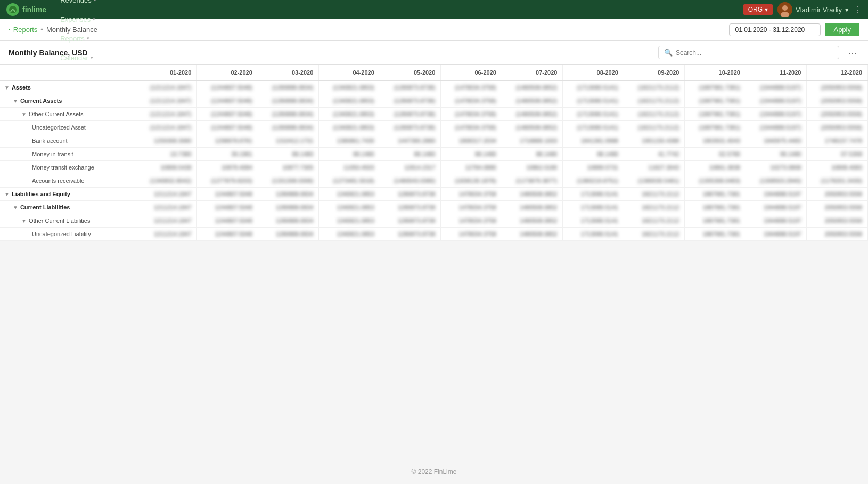  What do you see at coordinates (26, 30) in the screenshot?
I see `breadcrumb-reports-link: Reports` at bounding box center [26, 30].